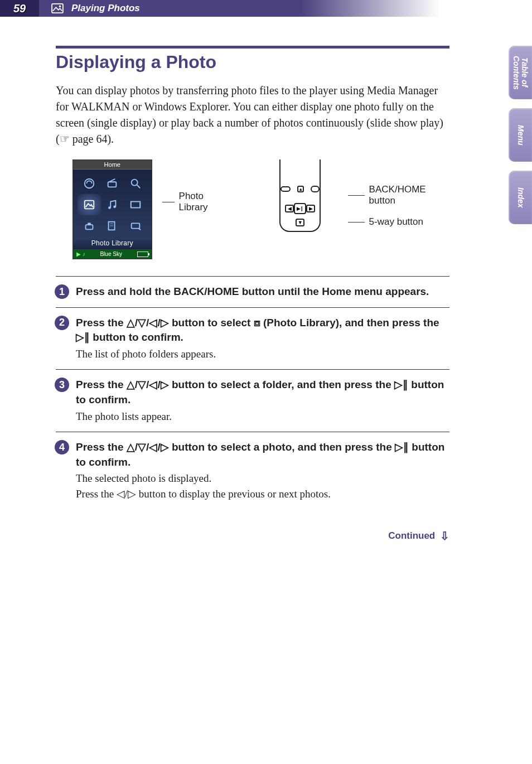 Image resolution: width=532 pixels, height=764 pixels. What do you see at coordinates (315, 189) in the screenshot?
I see `outline-btn-back-home` at bounding box center [315, 189].